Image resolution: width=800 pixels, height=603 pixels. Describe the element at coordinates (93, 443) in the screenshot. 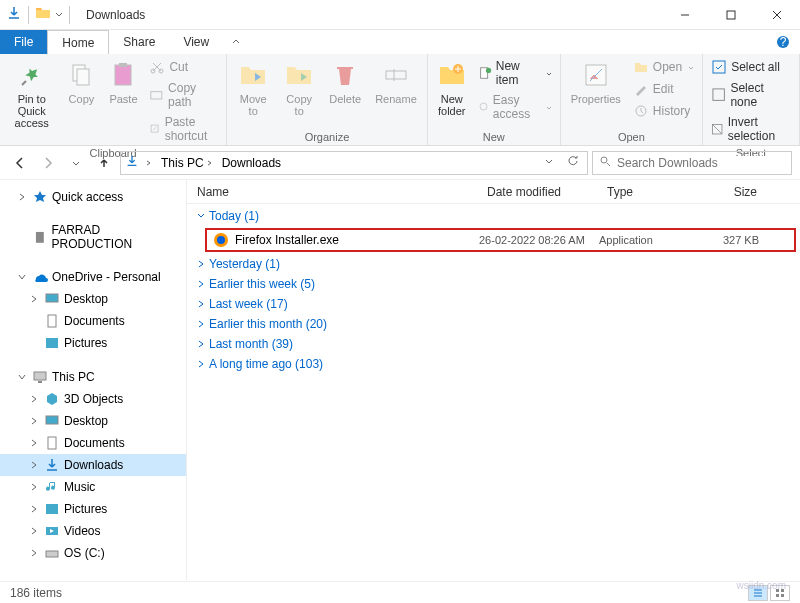

I see `sidebar-documents: Documents` at that location.